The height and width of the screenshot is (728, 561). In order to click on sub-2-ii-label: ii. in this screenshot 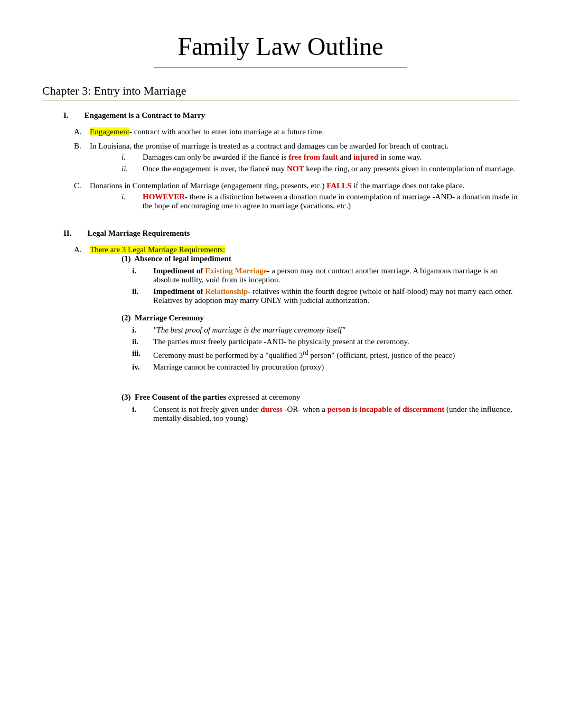, I will do `click(143, 342)`.